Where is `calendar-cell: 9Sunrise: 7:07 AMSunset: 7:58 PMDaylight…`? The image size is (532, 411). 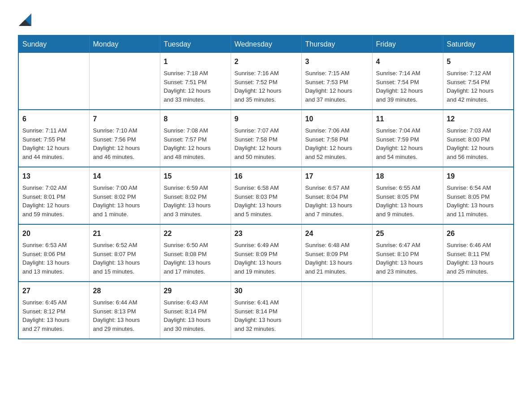 calendar-cell: 9Sunrise: 7:07 AMSunset: 7:58 PMDaylight… is located at coordinates (266, 138).